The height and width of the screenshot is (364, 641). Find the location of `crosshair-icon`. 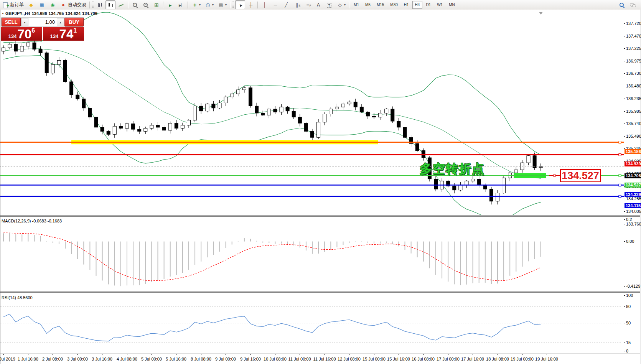

crosshair-icon is located at coordinates (251, 5).